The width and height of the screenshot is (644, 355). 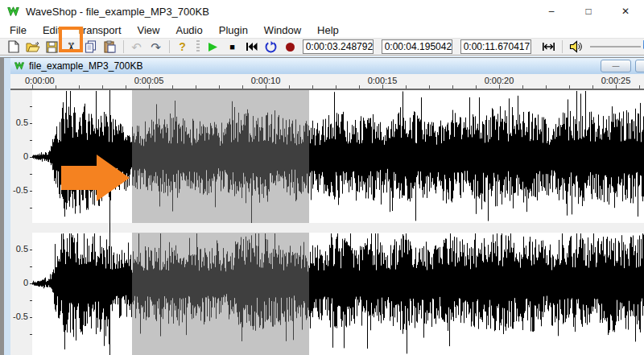 What do you see at coordinates (551, 11) in the screenshot?
I see `minimize-button: –` at bounding box center [551, 11].